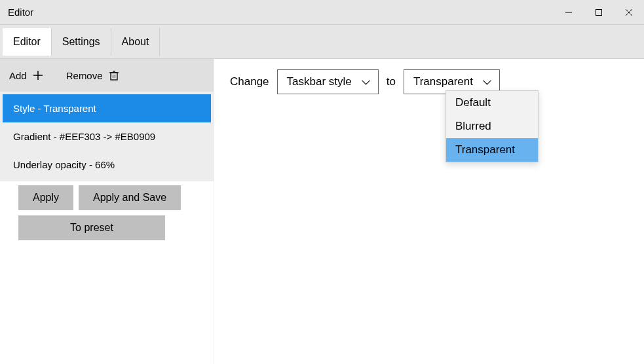  What do you see at coordinates (492, 150) in the screenshot?
I see `option-transparent: Transparent` at bounding box center [492, 150].